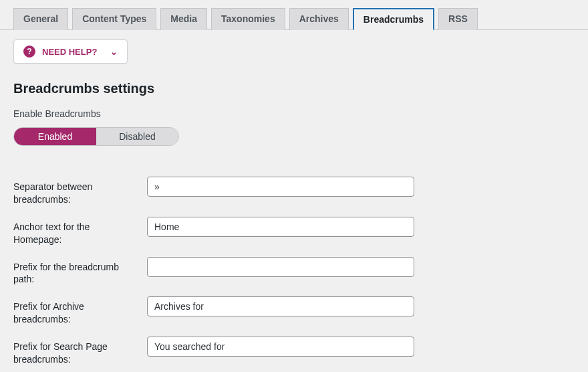 Image resolution: width=588 pixels, height=372 pixels. Describe the element at coordinates (294, 88) in the screenshot. I see `section-title: Breadcrumbs settings` at that location.